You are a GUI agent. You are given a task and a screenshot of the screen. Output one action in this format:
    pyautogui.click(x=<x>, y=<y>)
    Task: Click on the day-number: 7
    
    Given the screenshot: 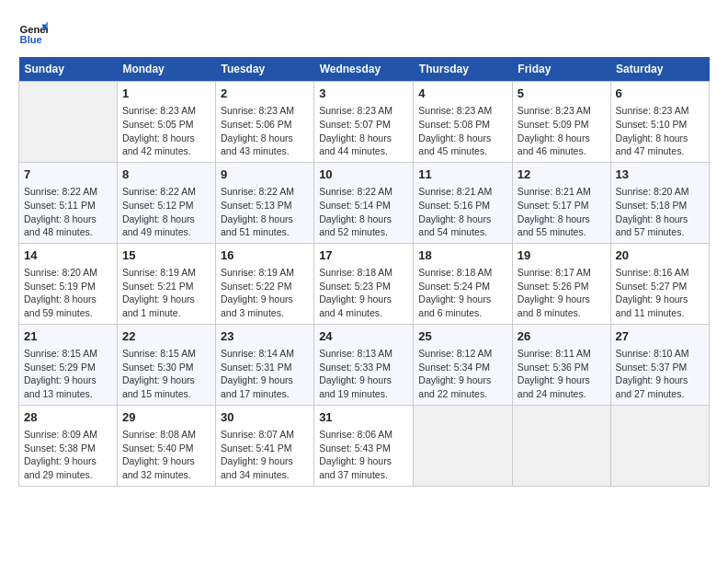 What is the action you would take?
    pyautogui.click(x=68, y=175)
    